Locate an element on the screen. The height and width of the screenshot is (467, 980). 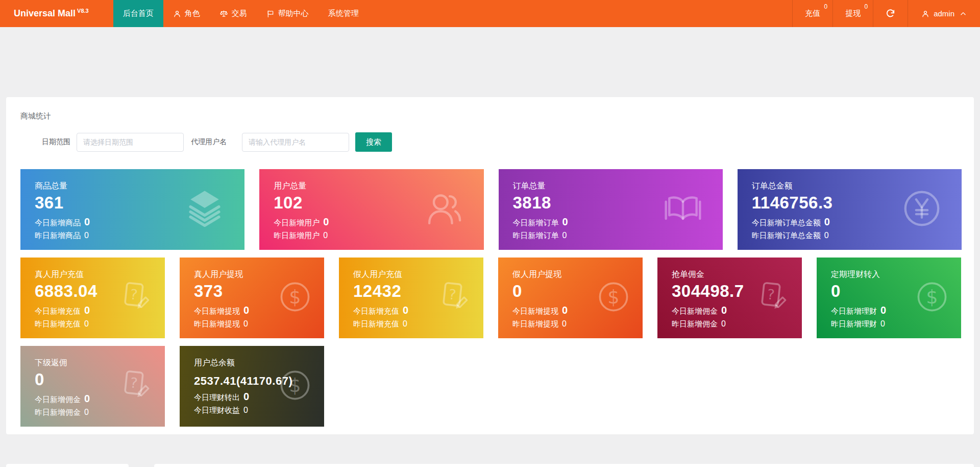
card-subline: 昨日新增用户0 is located at coordinates (379, 236).